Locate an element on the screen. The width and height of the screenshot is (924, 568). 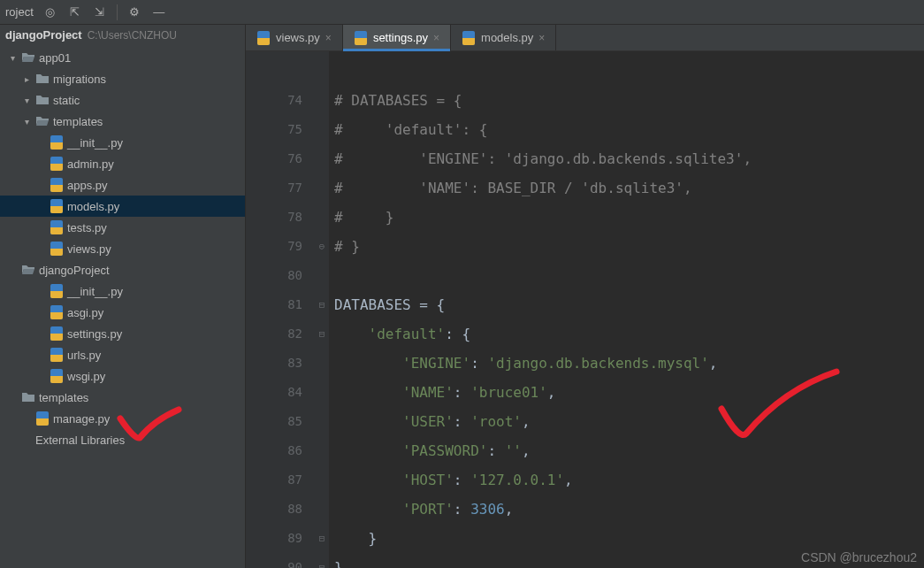
line-number: 82 is located at coordinates (274, 334).